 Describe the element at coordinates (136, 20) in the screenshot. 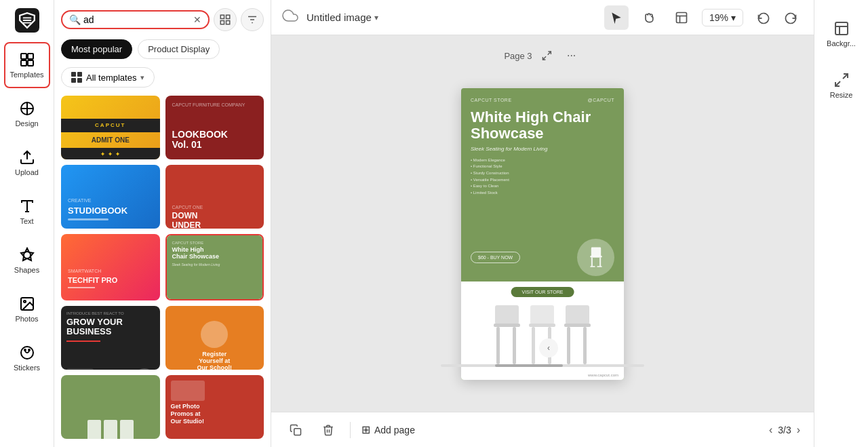

I see `search-input-wrapper: 🔍 ✕` at that location.